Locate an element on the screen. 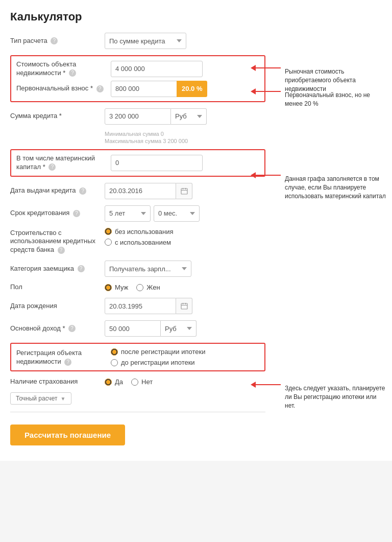 The height and width of the screenshot is (542, 392). initial-payment-annotation-text: Первоначальный взнос, но не менее 20 % is located at coordinates (336, 100).